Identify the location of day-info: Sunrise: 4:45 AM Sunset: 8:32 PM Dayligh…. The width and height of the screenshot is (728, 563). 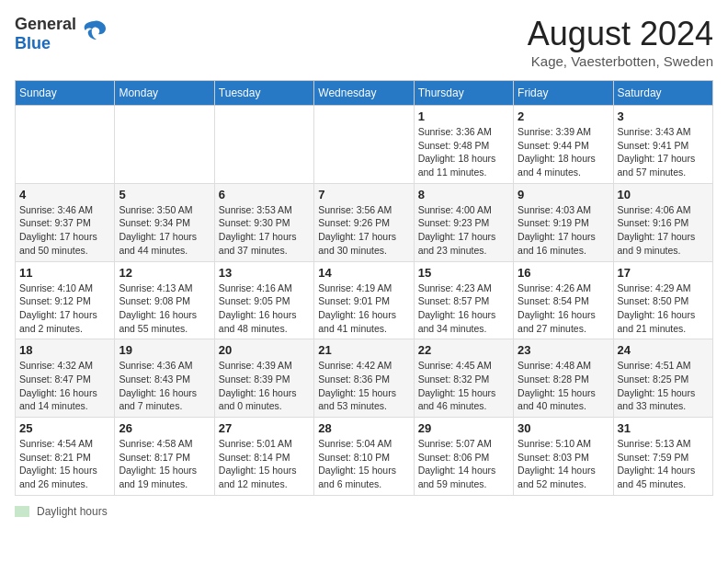
(463, 386).